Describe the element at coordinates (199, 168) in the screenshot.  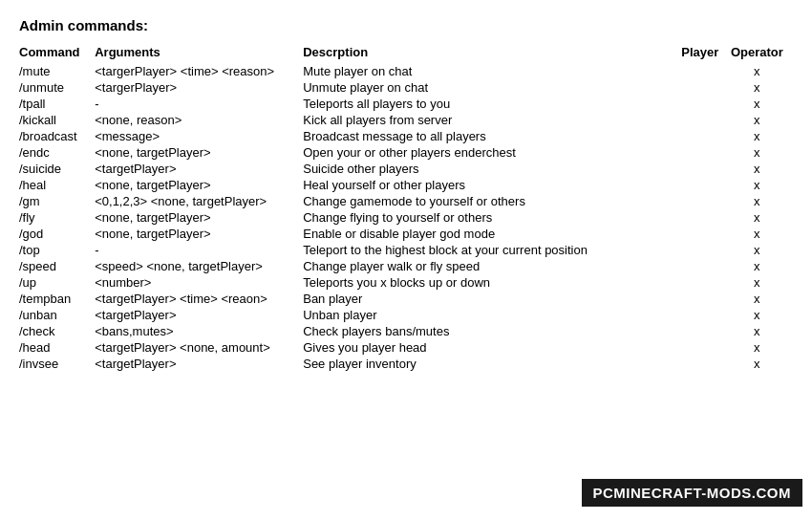
I see `cell-arguments: <targetPlayer>` at that location.